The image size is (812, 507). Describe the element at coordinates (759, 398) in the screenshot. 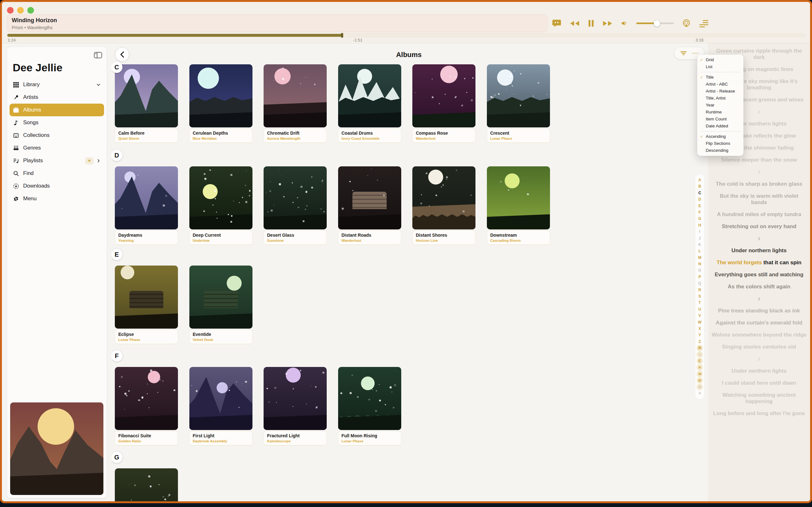

I see `lyric-line: Watching something ancient happening` at that location.